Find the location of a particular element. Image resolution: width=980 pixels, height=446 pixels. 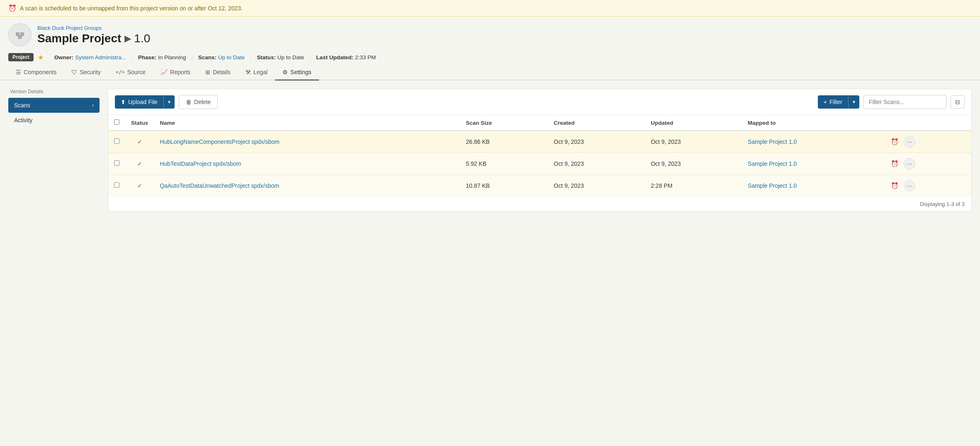

tab-reports: 📈 Reports is located at coordinates (175, 73).